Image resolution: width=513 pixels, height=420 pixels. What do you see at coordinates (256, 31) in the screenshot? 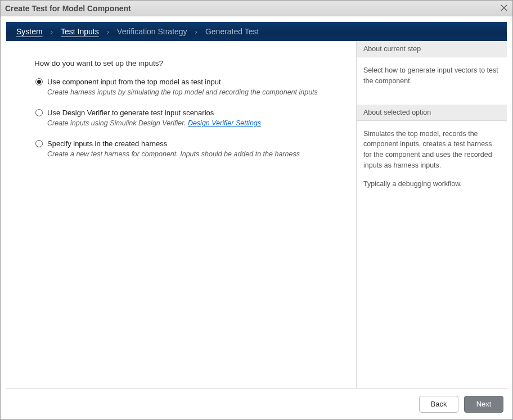
I see `wizard-stepper: System › Test Inputs › Verification Stra…` at bounding box center [256, 31].